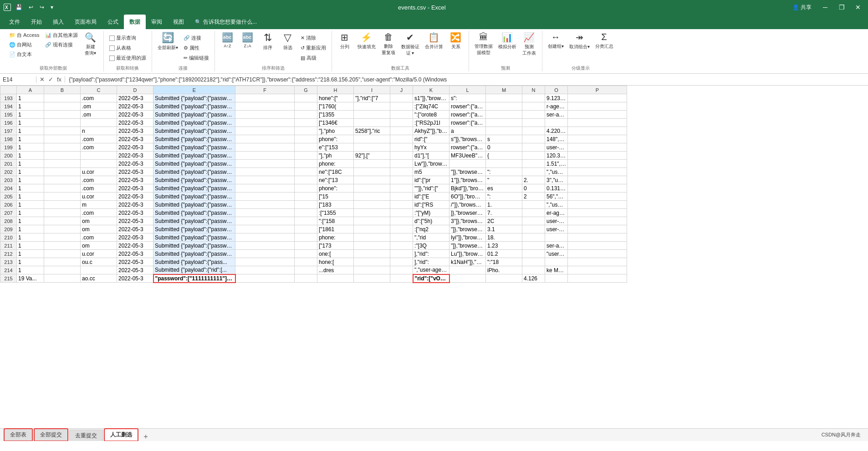  What do you see at coordinates (468, 139) in the screenshot?
I see `table-cell: s"]},"browser":{` at bounding box center [468, 139].